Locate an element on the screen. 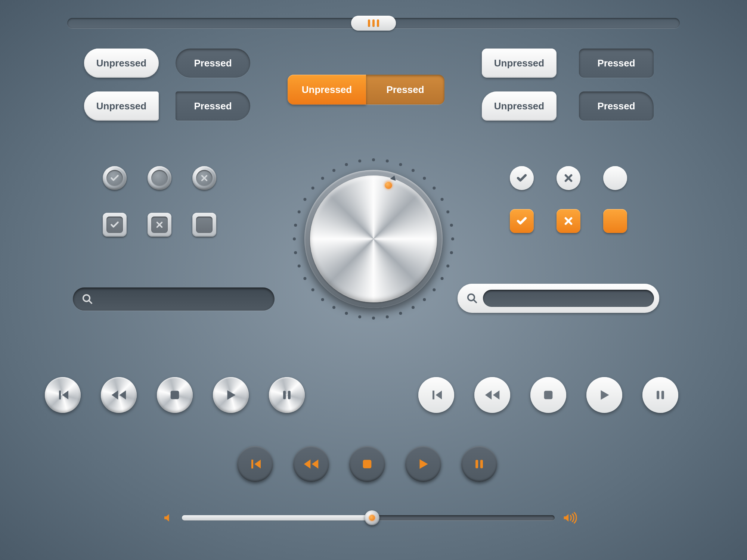  metal-square-check is located at coordinates (115, 225).